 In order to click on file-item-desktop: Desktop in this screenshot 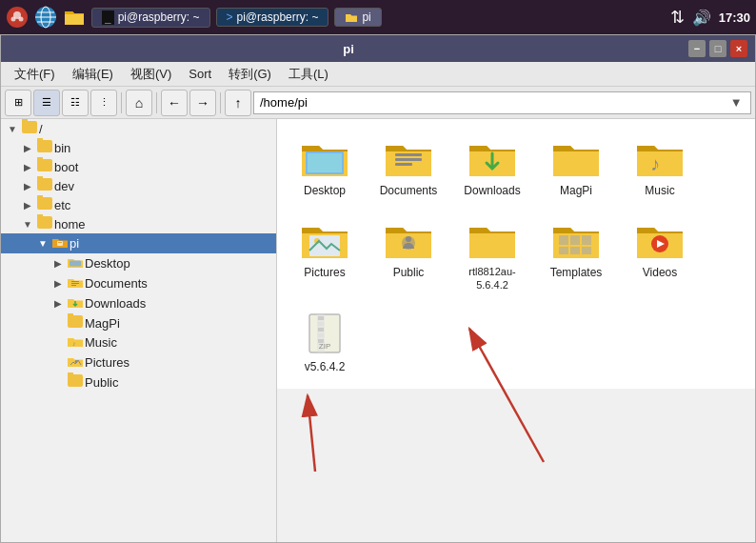, I will do `click(325, 166)`.